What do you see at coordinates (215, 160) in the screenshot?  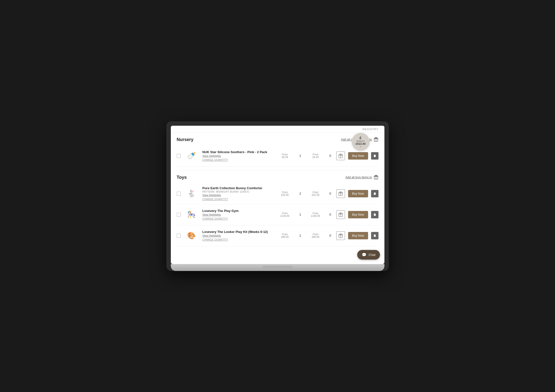 I see `nursery-change-qty-1: CHANGE QUANTITY` at bounding box center [215, 160].